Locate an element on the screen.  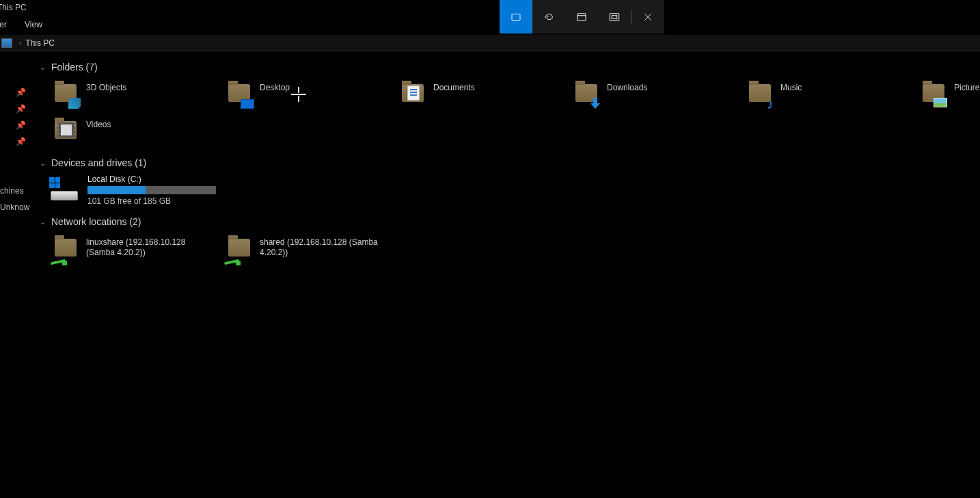
snipping-toolbar is located at coordinates (582, 16).